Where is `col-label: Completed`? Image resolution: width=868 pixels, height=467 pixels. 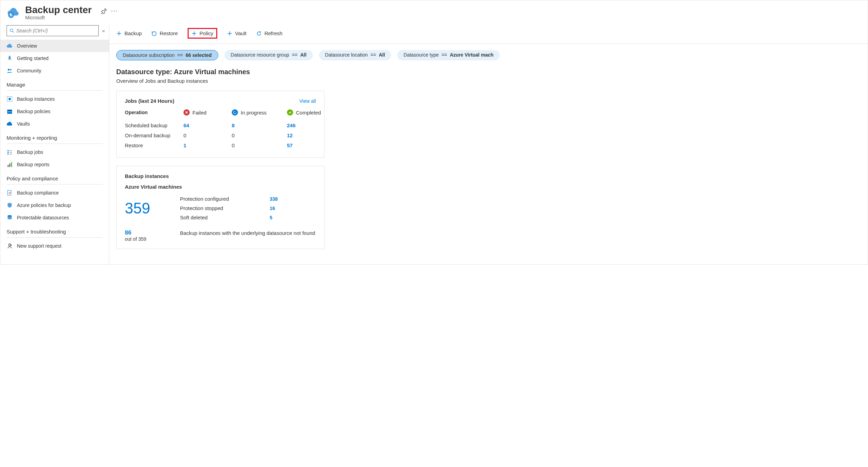
col-label: Completed is located at coordinates (308, 112).